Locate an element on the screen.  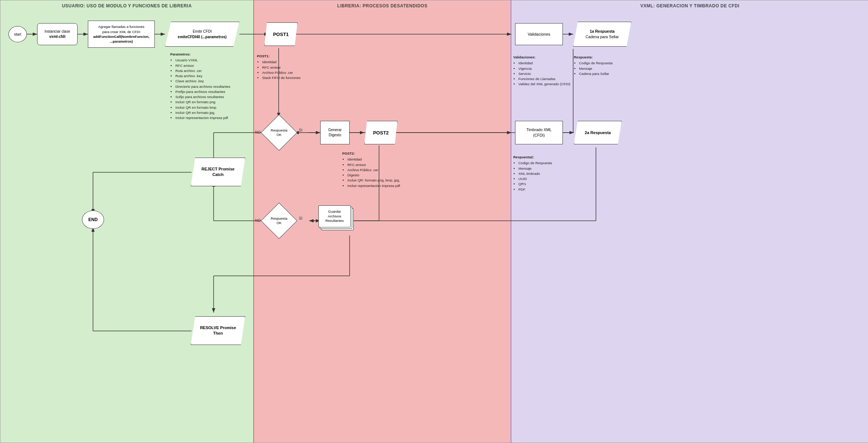
parametros-list: Usuario VXML RFC emisor Ruta archivo .ce… is located at coordinates (209, 89).